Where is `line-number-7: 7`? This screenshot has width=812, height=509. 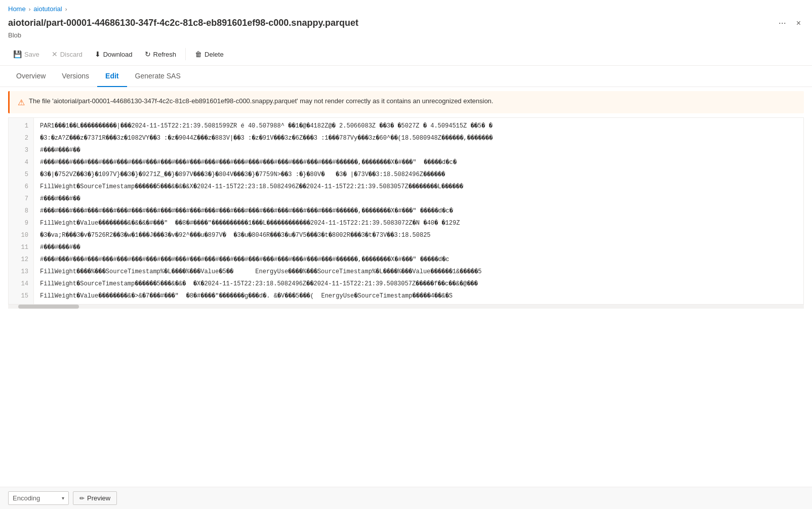 line-number-7: 7 is located at coordinates (21, 199).